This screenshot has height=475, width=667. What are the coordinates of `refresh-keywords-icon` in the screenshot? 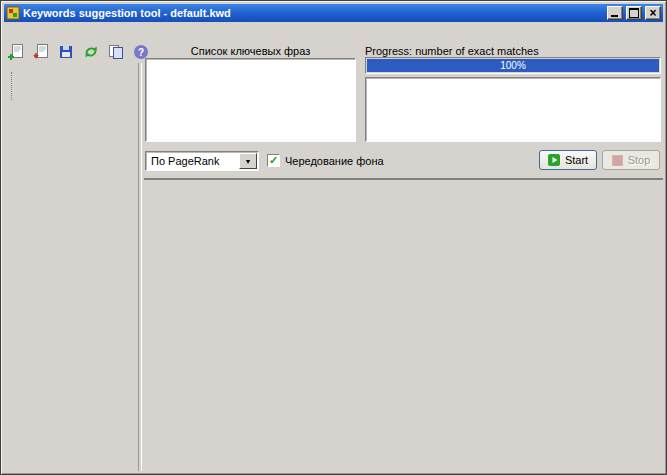 It's located at (91, 52).